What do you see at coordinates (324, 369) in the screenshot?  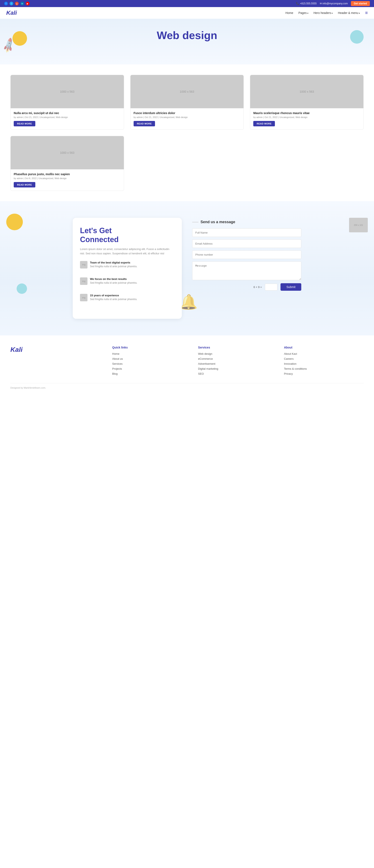 I see `list-item: Terms & conditions` at bounding box center [324, 369].